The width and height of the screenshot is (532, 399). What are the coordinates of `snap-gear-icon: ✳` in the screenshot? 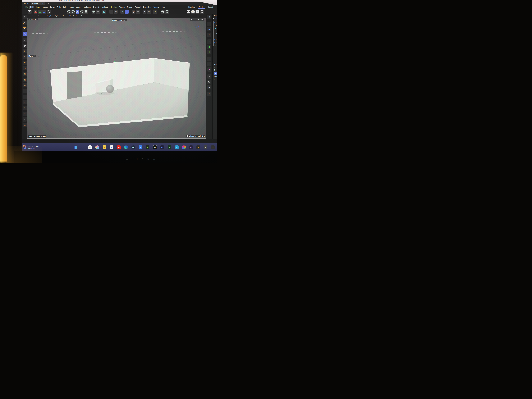 It's located at (116, 12).